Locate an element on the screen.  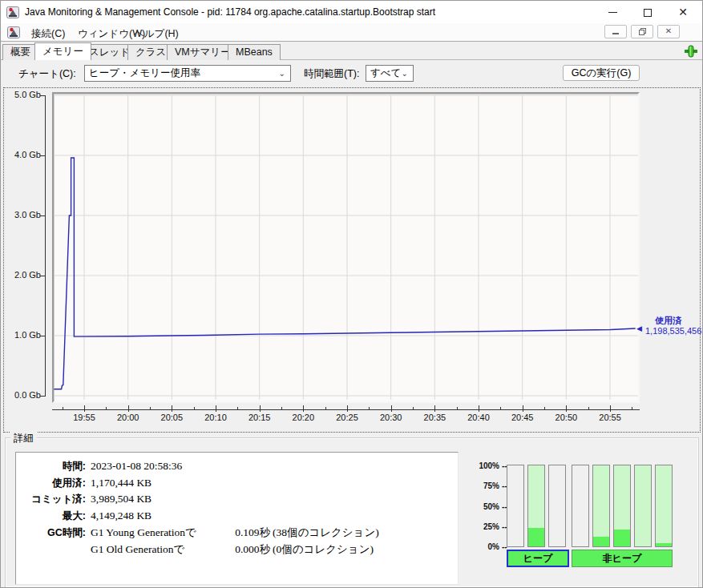
menu-item-1: 接続(C) is located at coordinates (48, 34).